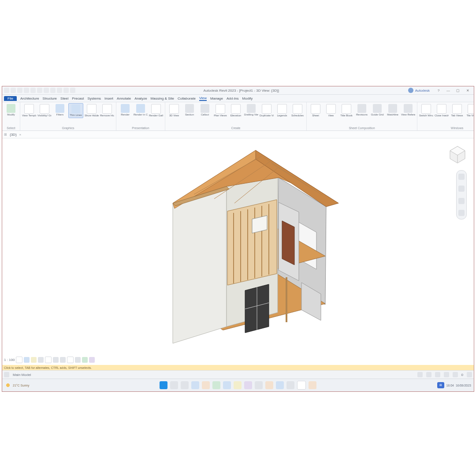  What do you see at coordinates (220, 111) in the screenshot?
I see `tool-plan-views: Plan Views` at bounding box center [220, 111].